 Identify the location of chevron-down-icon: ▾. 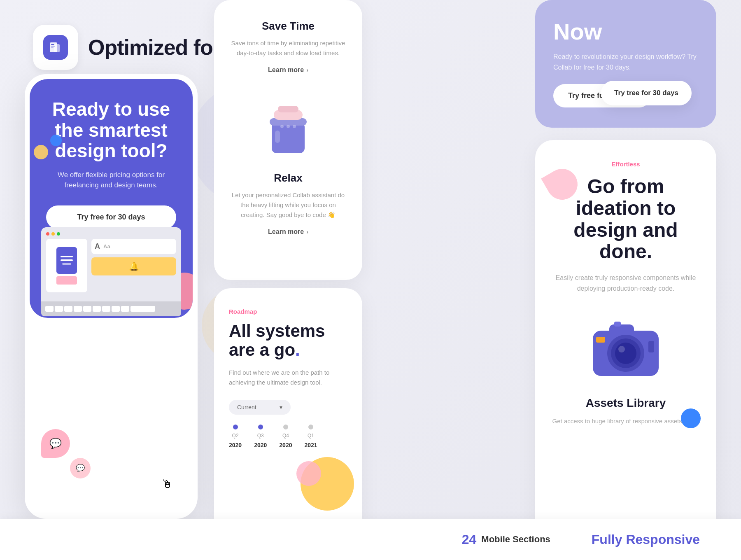
(281, 407).